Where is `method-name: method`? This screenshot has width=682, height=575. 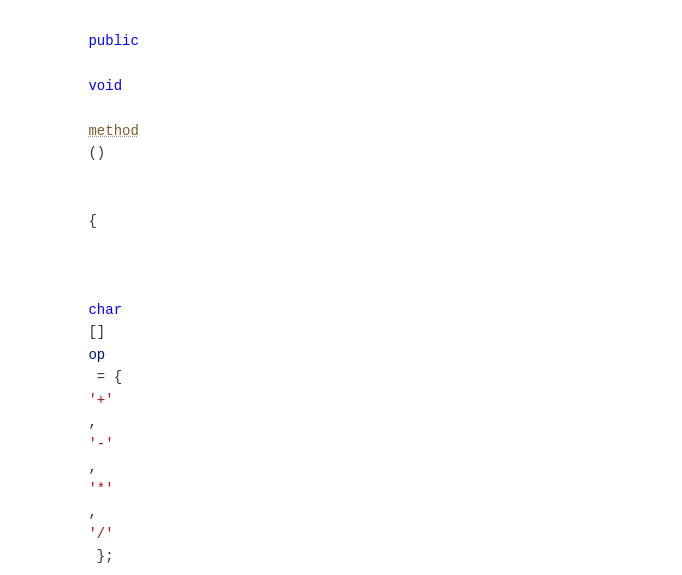
method-name: method is located at coordinates (113, 131).